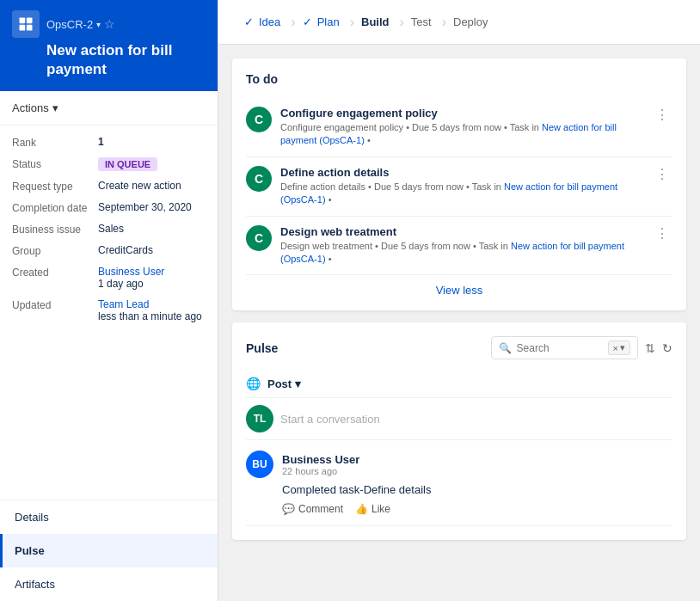 The image size is (700, 601). Describe the element at coordinates (260, 419) in the screenshot. I see `avatar: TL` at that location.